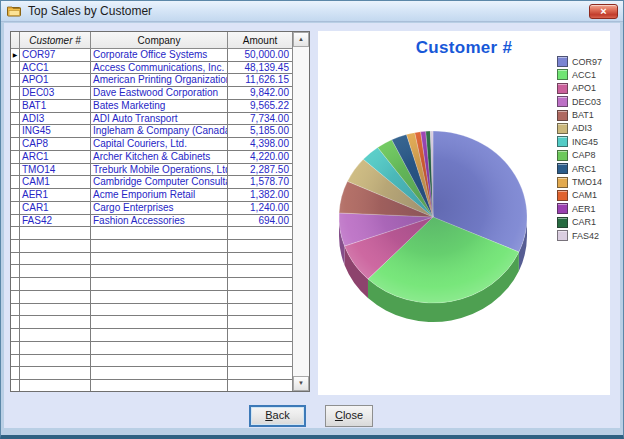 The width and height of the screenshot is (624, 439). What do you see at coordinates (260, 40) in the screenshot?
I see `column-header-amount: Amount` at bounding box center [260, 40].